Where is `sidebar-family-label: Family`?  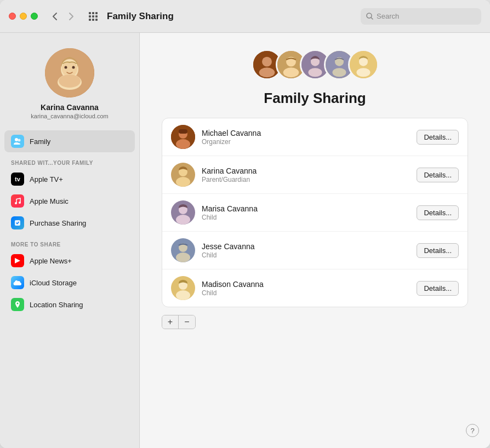
sidebar-family-label: Family is located at coordinates (40, 141).